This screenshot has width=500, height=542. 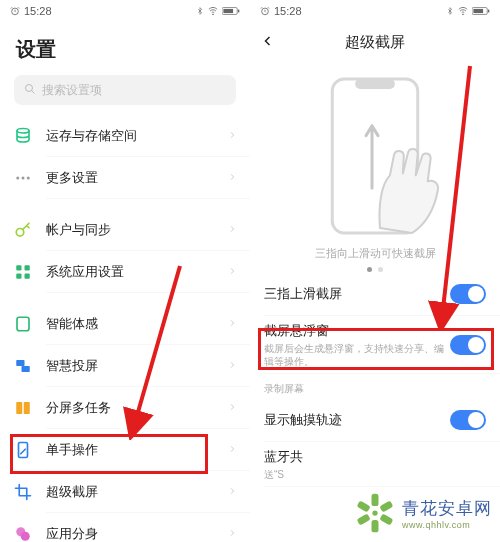 I want to click on more-settings-row: 更多设置, so click(x=125, y=178).